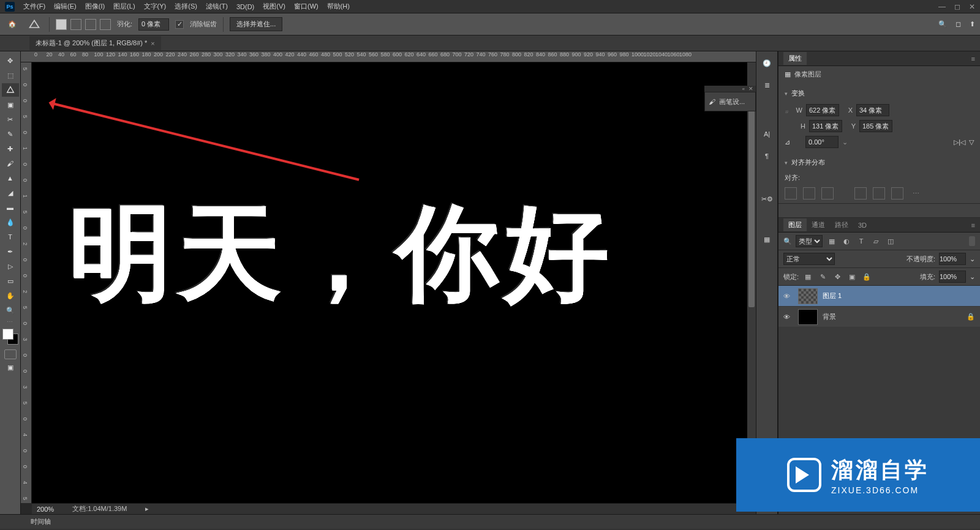 This screenshot has width=980, height=530. Describe the element at coordinates (34, 24) in the screenshot. I see `tool-preset-icon` at that location.